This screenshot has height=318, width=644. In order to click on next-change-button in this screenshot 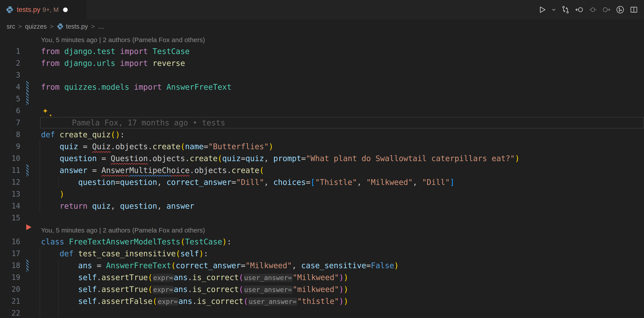, I will do `click(606, 10)`.